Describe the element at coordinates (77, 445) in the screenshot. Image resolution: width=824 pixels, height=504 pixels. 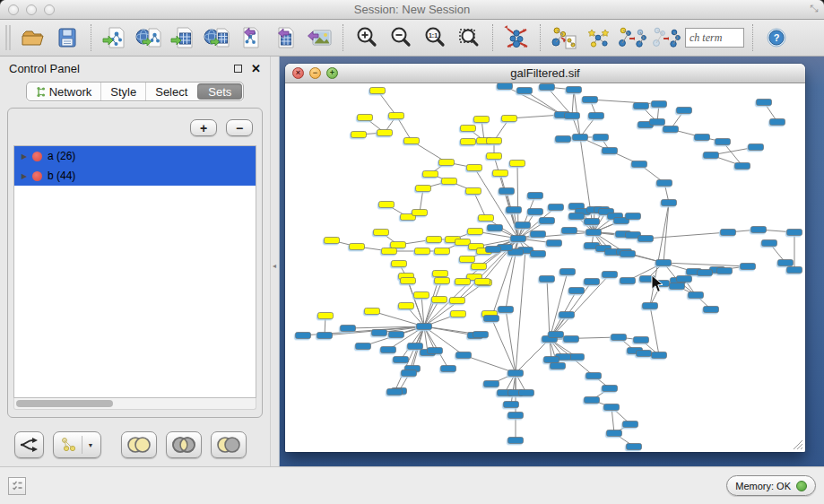
I see `create-set-dropdown-button: ▼` at that location.